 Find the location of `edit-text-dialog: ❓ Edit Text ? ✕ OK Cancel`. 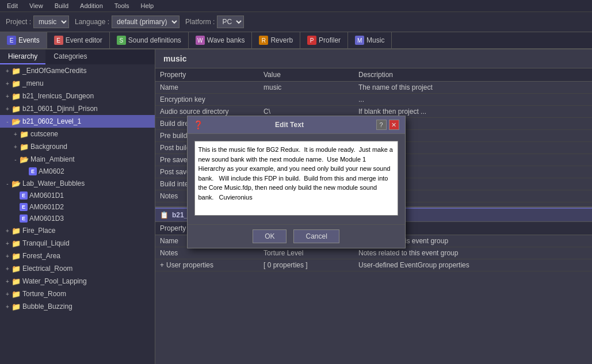

edit-text-dialog: ❓ Edit Text ? ✕ OK Cancel is located at coordinates (296, 182).